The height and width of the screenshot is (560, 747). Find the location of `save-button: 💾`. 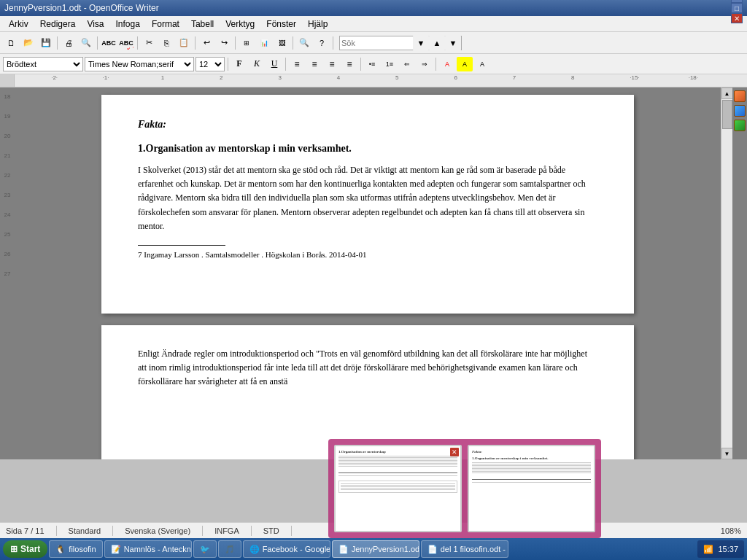

save-button: 💾 is located at coordinates (46, 43).